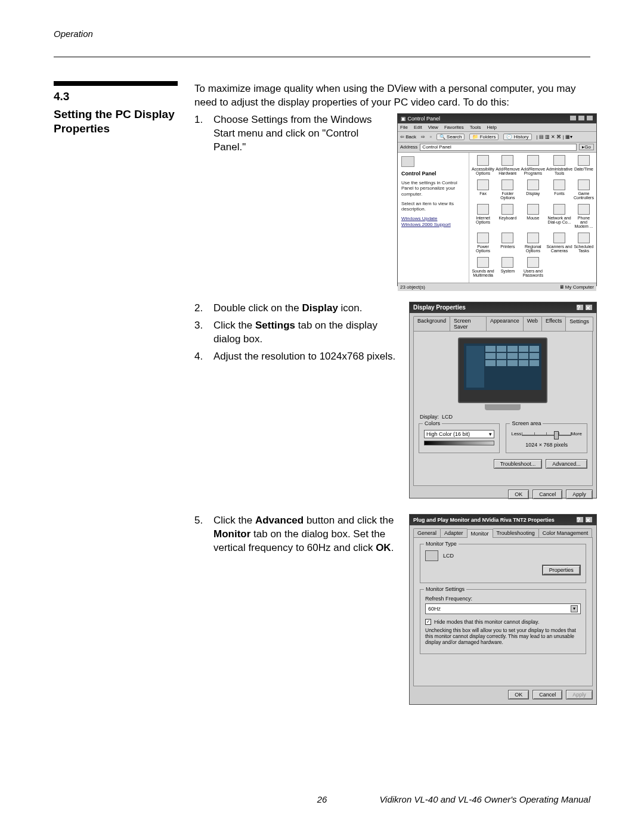 The width and height of the screenshot is (644, 833). I want to click on step-1-text: Choose Settings from the Windows Start m…, so click(299, 134).